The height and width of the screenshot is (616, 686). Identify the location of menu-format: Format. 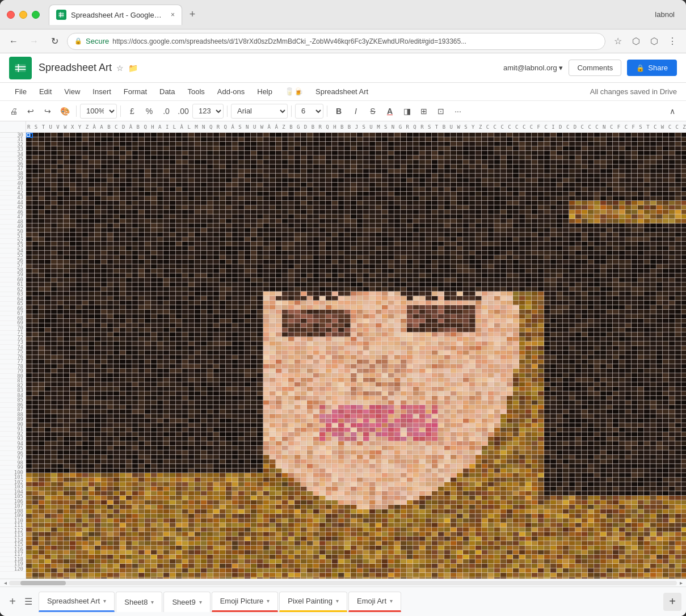
(135, 92).